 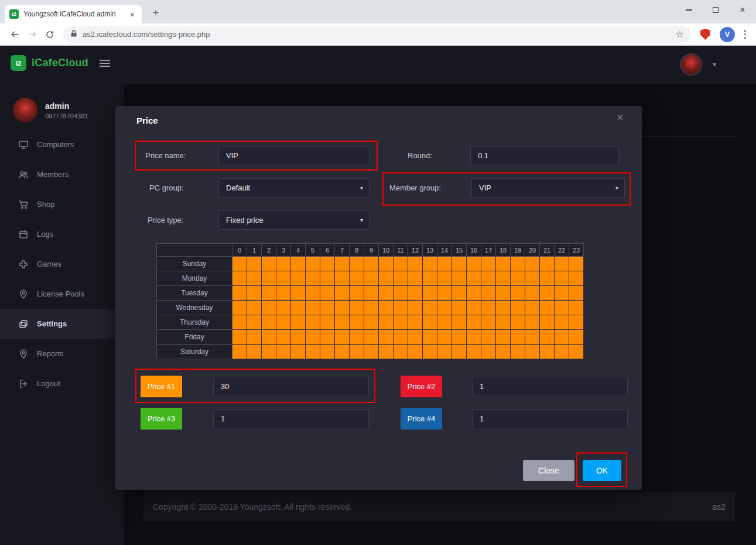 What do you see at coordinates (291, 387) in the screenshot?
I see `price1-input` at bounding box center [291, 387].